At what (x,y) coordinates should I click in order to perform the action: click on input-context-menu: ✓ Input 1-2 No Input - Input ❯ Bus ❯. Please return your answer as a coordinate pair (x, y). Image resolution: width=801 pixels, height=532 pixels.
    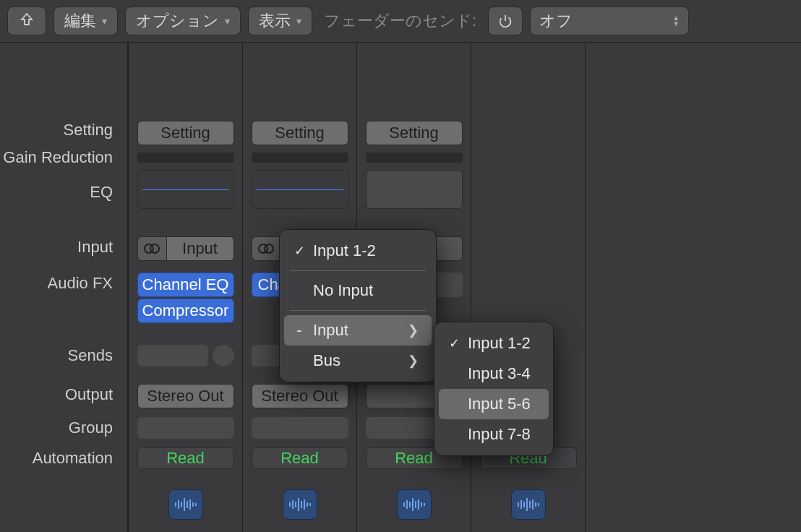
    Looking at the image, I should click on (358, 306).